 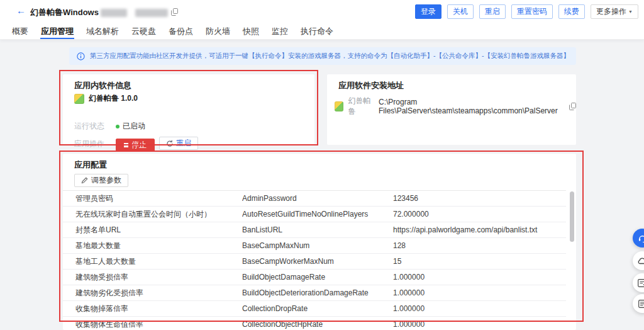 What do you see at coordinates (323, 56) in the screenshot?
I see `info-banner: 第三方应用配置功能由社区开发并提供，可适用于一键【执行命令】安装的游戏服务器，支…` at bounding box center [323, 56].